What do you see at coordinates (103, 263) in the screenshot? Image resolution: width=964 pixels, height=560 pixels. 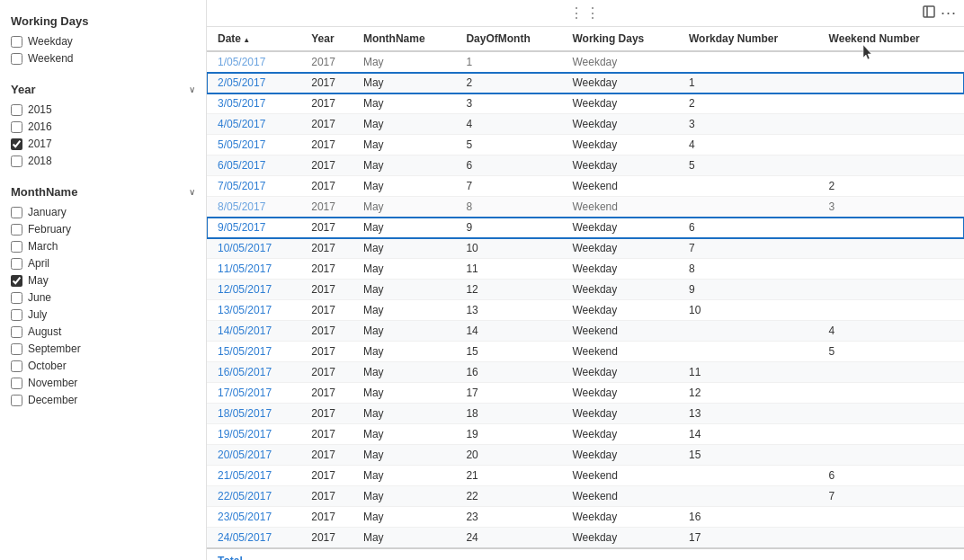 I see `filter-april: April` at bounding box center [103, 263].